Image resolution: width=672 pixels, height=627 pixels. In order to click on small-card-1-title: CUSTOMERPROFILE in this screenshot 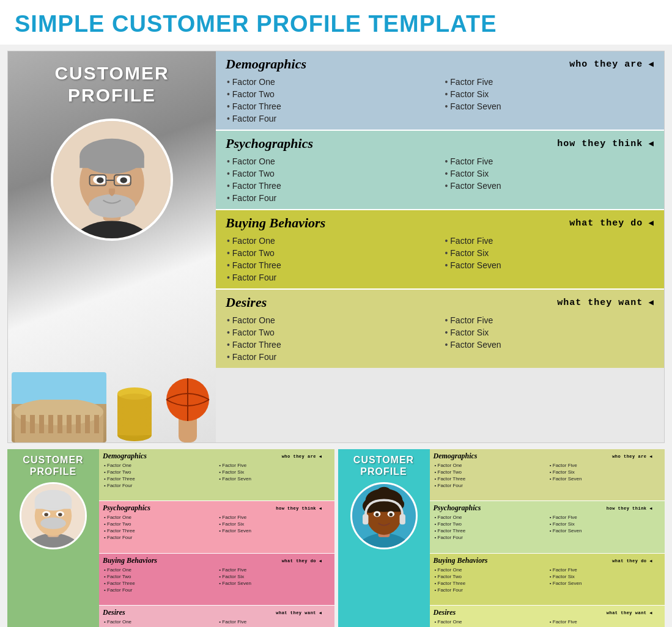, I will do `click(53, 464)`.